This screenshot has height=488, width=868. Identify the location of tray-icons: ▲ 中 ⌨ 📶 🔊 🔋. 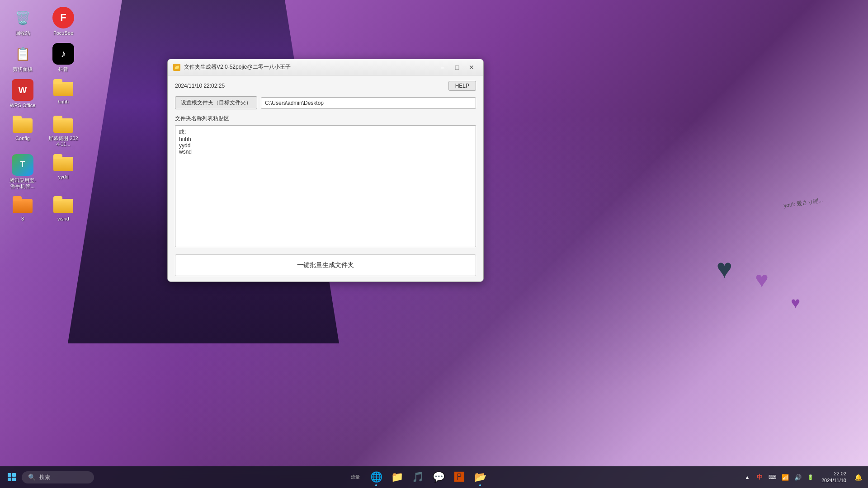
(779, 477).